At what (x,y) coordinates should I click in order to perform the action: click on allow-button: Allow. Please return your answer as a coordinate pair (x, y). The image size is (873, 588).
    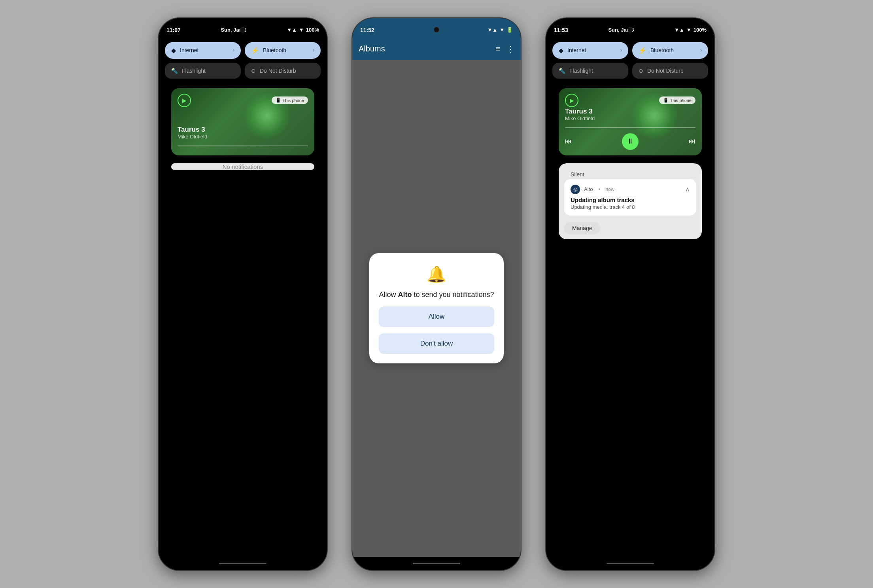
    Looking at the image, I should click on (436, 317).